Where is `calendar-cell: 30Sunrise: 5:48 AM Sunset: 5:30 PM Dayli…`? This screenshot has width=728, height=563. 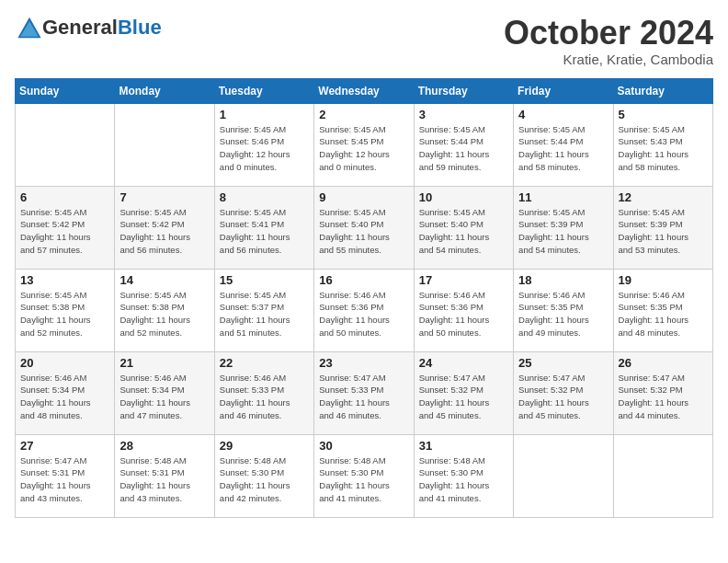 calendar-cell: 30Sunrise: 5:48 AM Sunset: 5:30 PM Dayli… is located at coordinates (364, 476).